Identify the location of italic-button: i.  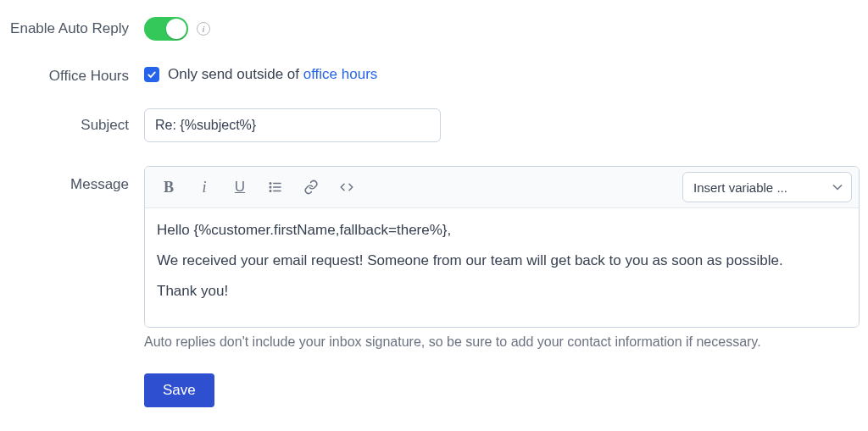
(204, 187).